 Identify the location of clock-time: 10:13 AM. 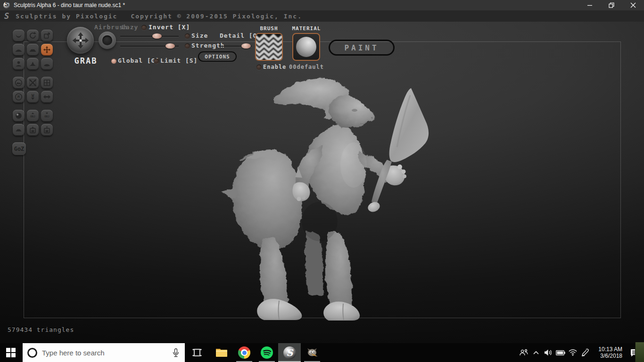
(608, 349).